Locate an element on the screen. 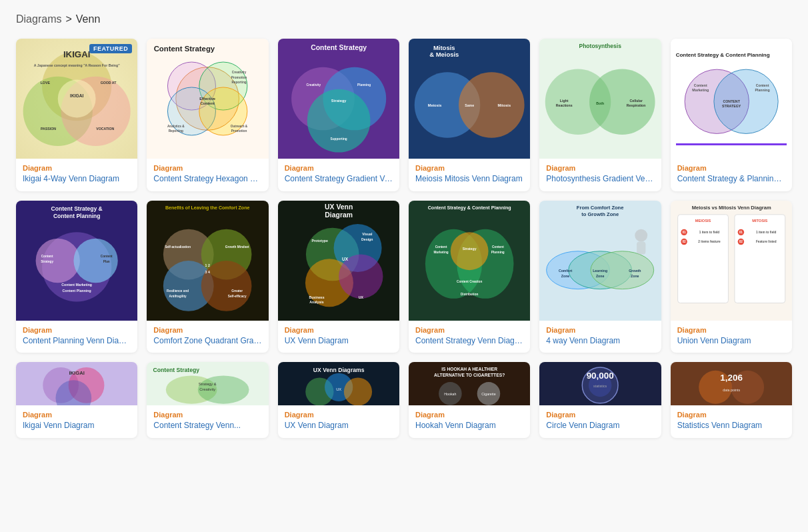  svg-text: Antifragility is located at coordinates (179, 296).